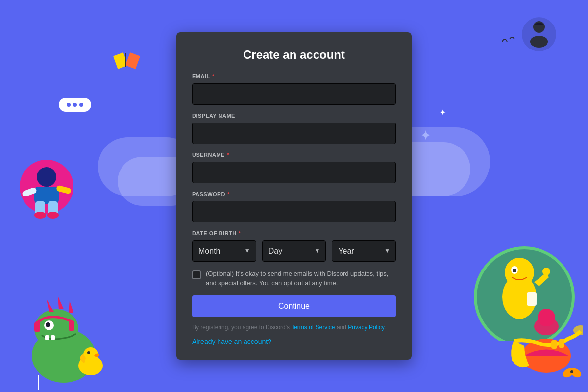 This screenshot has width=588, height=392. I want to click on tos-link: Terms of Service, so click(313, 327).